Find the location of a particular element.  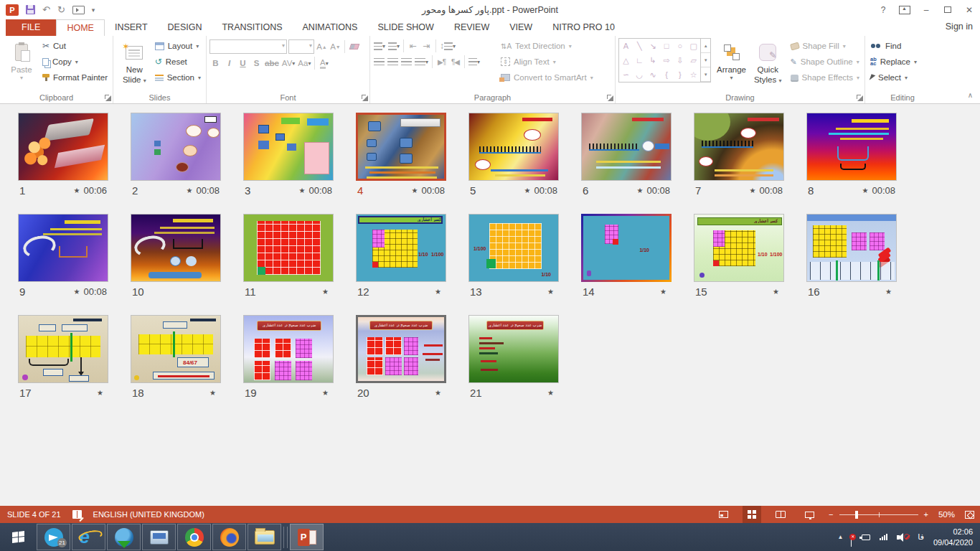

slide-15-thumbnail: كسر اعشاري1/101/100 is located at coordinates (739, 248).